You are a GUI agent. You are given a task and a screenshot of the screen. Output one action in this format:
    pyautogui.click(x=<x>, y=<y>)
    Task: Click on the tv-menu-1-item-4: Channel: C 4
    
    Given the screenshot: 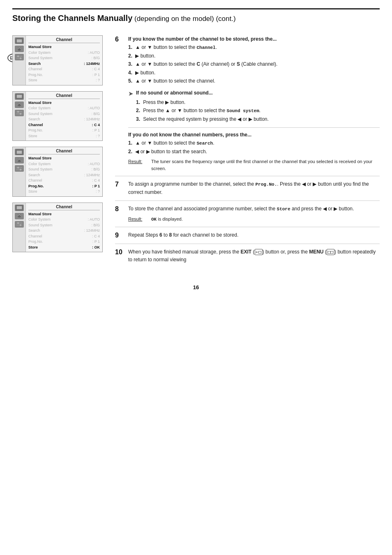 What is the action you would take?
    pyautogui.click(x=64, y=69)
    